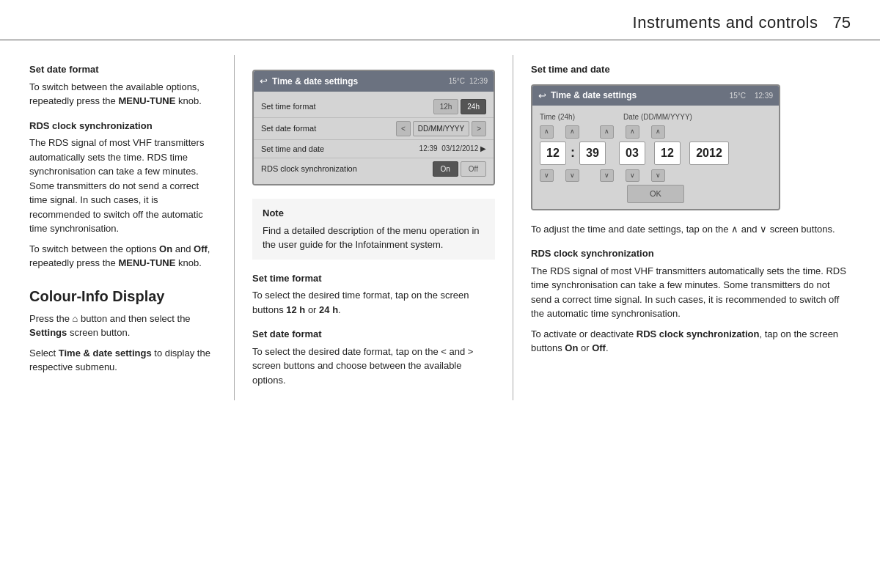 This screenshot has height=588, width=880. Describe the element at coordinates (123, 70) in the screenshot. I see `set-date-format-heading: Set date format` at that location.